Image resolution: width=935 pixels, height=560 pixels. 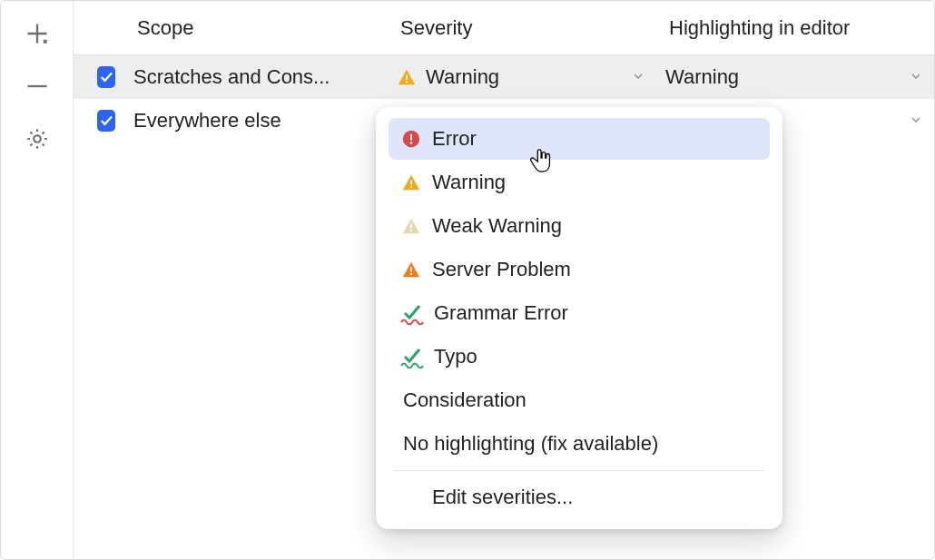 What do you see at coordinates (411, 139) in the screenshot?
I see `error-circle-icon` at bounding box center [411, 139].